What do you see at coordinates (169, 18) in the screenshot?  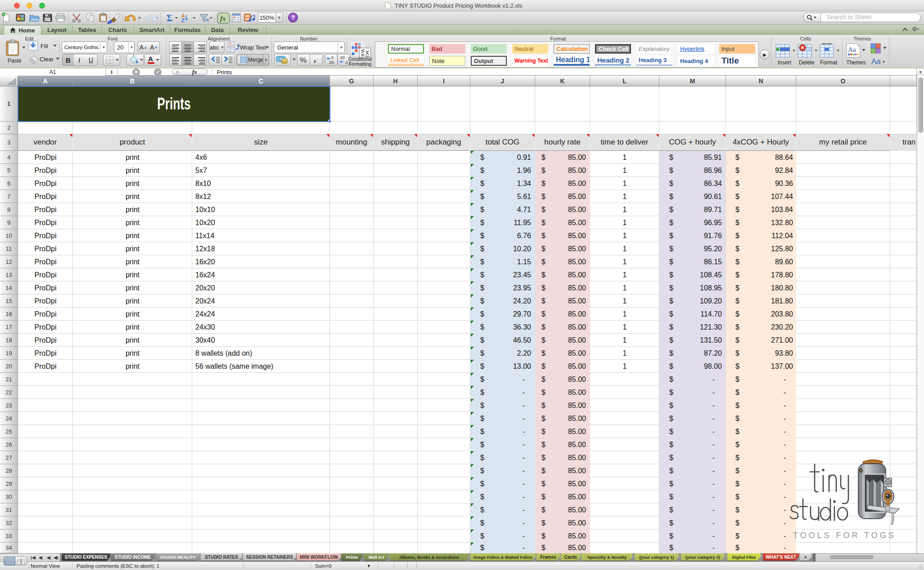 I see `svg-text: Σ` at bounding box center [169, 18].